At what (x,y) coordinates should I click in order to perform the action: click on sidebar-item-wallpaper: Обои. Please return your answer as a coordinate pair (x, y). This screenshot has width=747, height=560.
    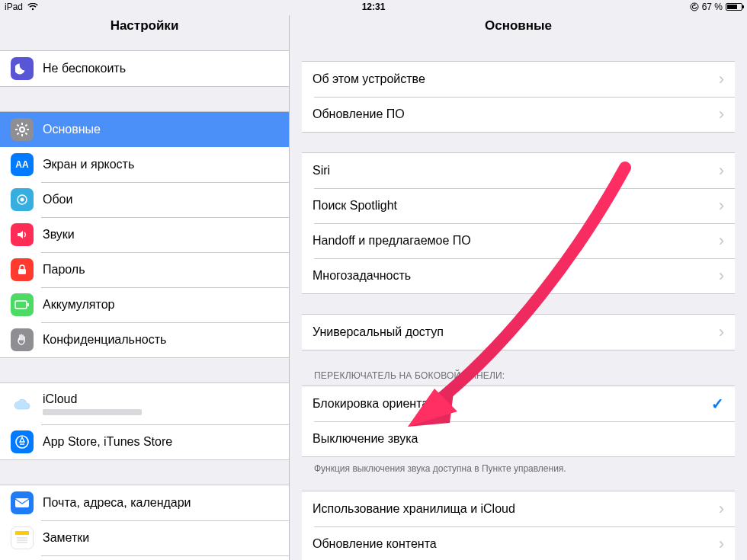
    Looking at the image, I should click on (145, 200).